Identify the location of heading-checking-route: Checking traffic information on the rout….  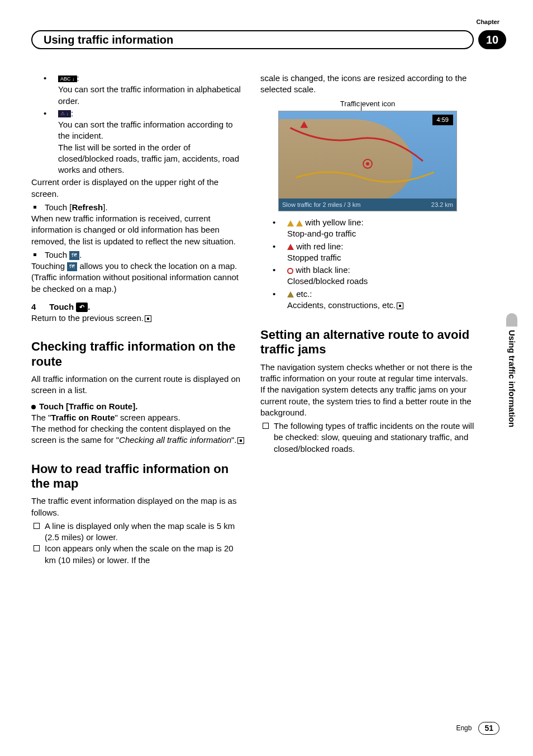
(139, 355).